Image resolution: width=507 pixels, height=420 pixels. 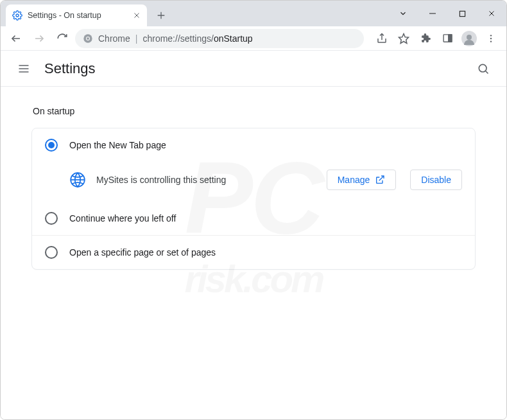 I want to click on section-title: On startup, so click(x=254, y=111).